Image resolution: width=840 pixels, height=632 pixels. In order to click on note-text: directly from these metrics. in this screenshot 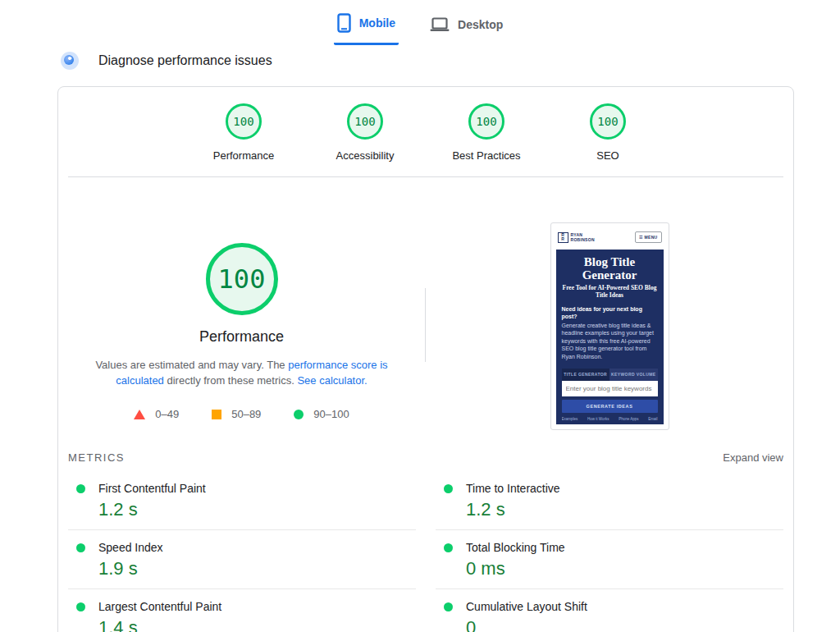, I will do `click(231, 381)`.